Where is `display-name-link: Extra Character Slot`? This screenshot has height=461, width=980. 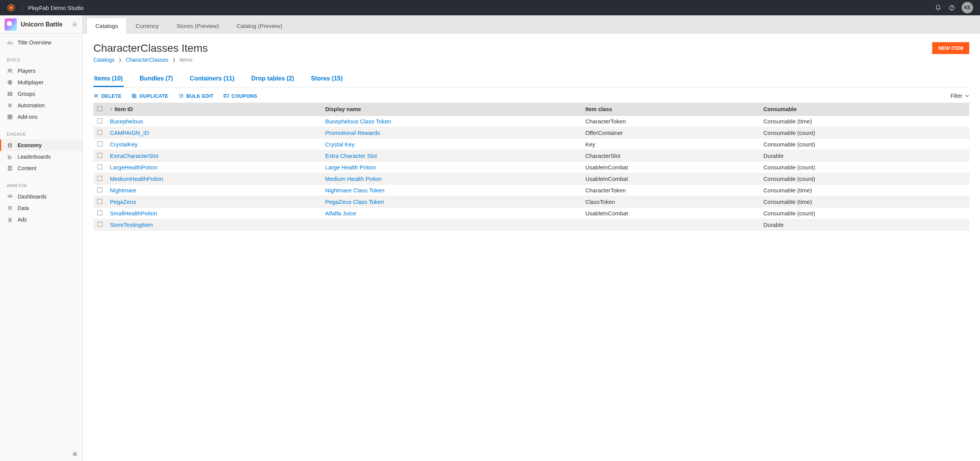 display-name-link: Extra Character Slot is located at coordinates (351, 156).